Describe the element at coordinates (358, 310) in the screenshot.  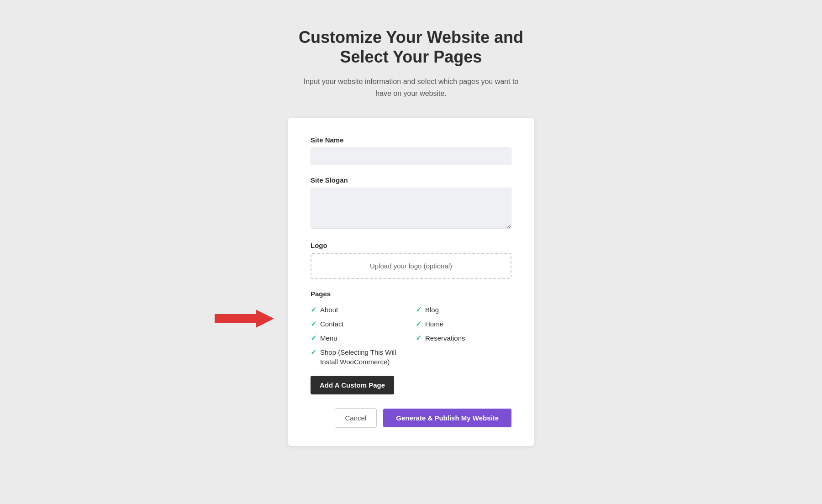
I see `page-item-about: ✓ About` at that location.